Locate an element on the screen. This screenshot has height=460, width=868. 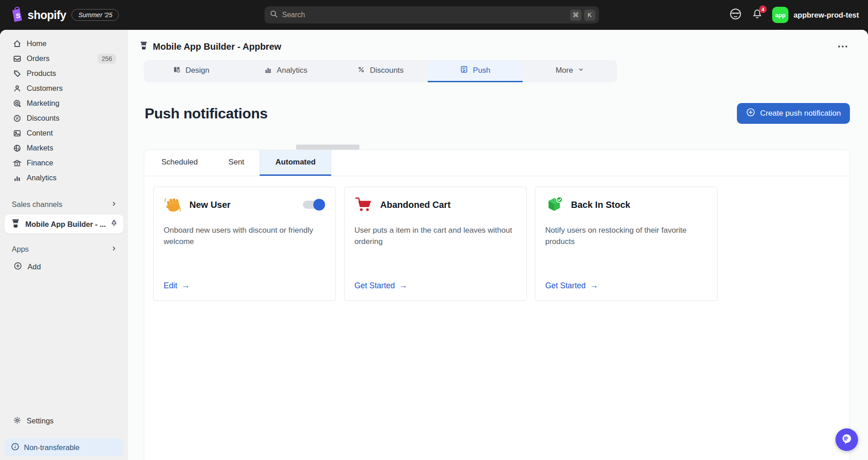
tab-discounts: Discounts is located at coordinates (381, 71).